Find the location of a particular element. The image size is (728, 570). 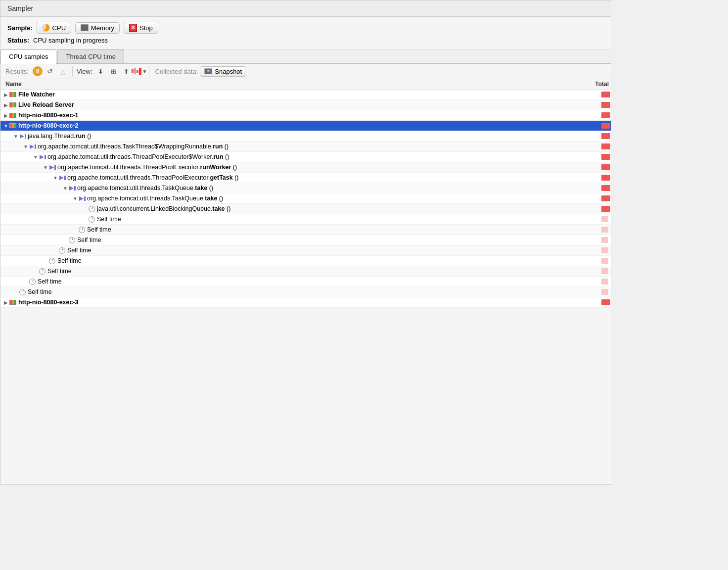

table-row: ▶http-nio-8080-exec-3 is located at coordinates (306, 303).